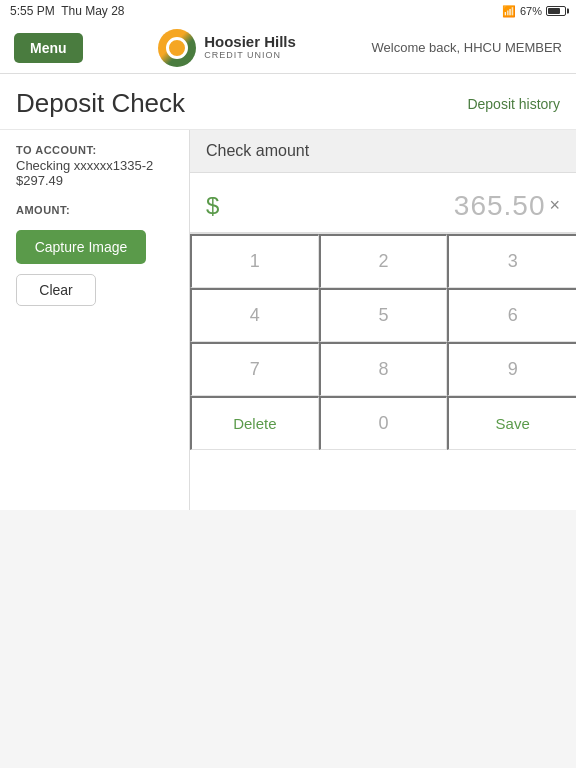 Image resolution: width=576 pixels, height=768 pixels. I want to click on capture-image-button: Capture Image, so click(81, 247).